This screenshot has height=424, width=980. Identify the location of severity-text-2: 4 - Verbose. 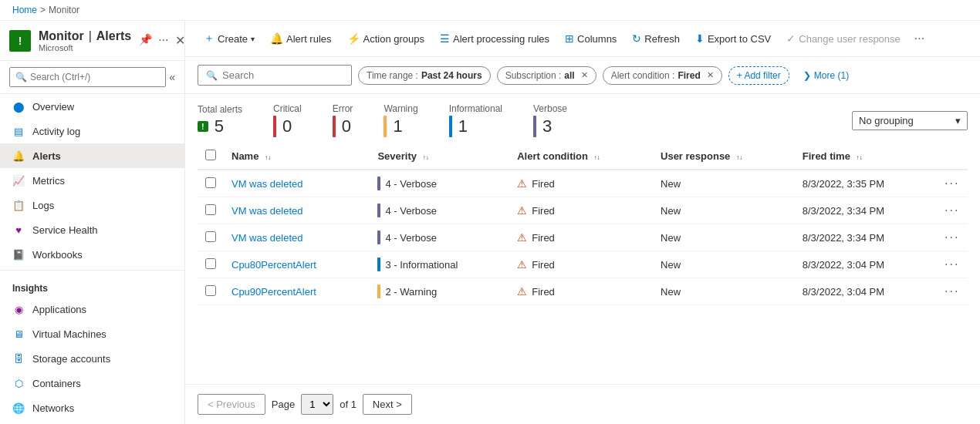
(411, 237).